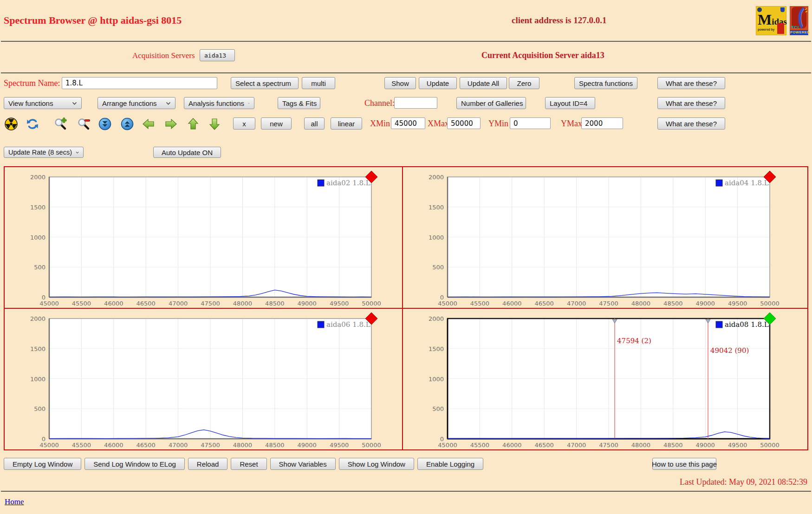 This screenshot has height=514, width=812. What do you see at coordinates (127, 124) in the screenshot?
I see `scroll-up-icon` at bounding box center [127, 124].